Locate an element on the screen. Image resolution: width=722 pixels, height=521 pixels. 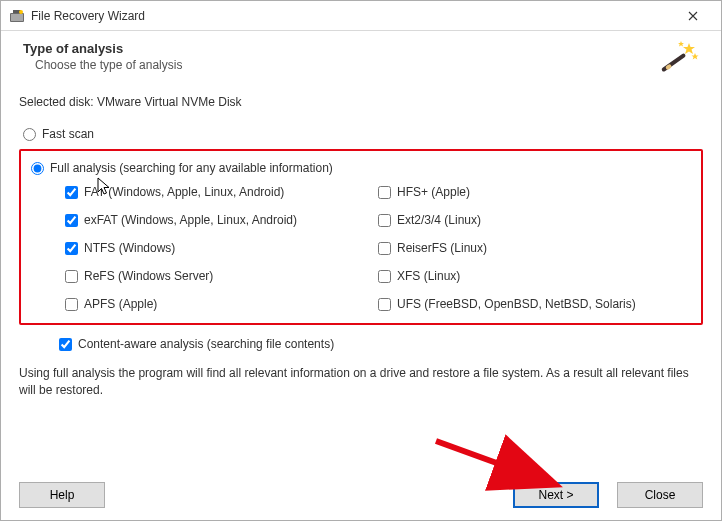
fs-ext-label: Ext2/3/4 (Linux) is located at coordinates (439, 220).